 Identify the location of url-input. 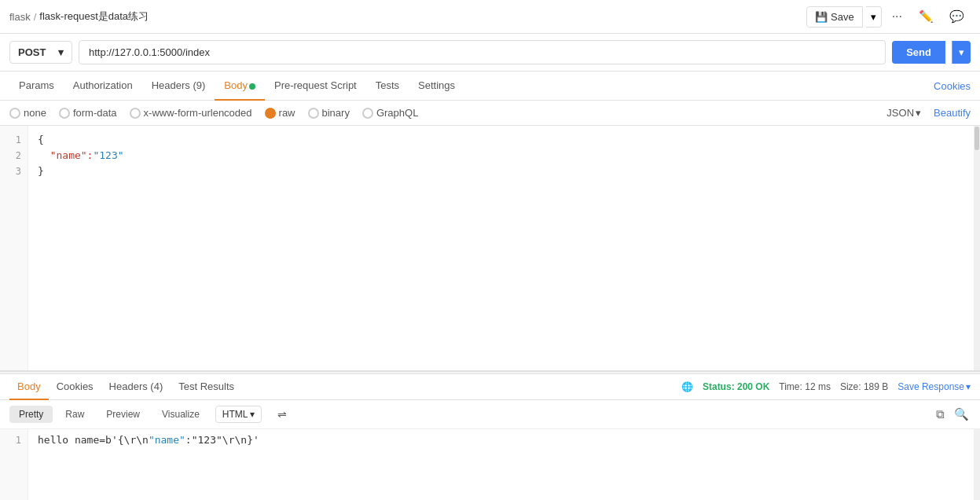
(483, 52).